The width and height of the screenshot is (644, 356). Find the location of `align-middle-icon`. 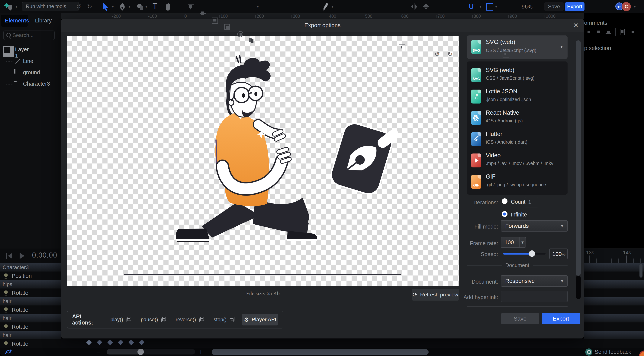

align-middle-icon is located at coordinates (202, 14).